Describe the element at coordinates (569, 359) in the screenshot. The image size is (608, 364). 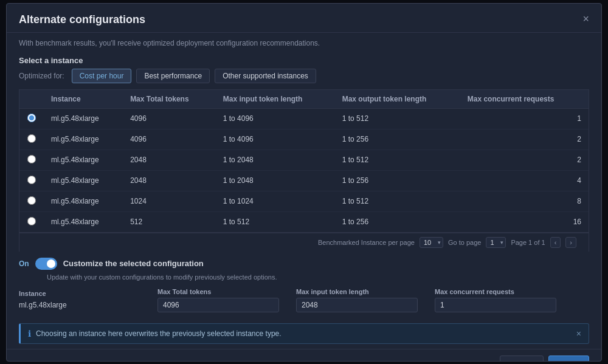
I see `select-button: Select` at that location.